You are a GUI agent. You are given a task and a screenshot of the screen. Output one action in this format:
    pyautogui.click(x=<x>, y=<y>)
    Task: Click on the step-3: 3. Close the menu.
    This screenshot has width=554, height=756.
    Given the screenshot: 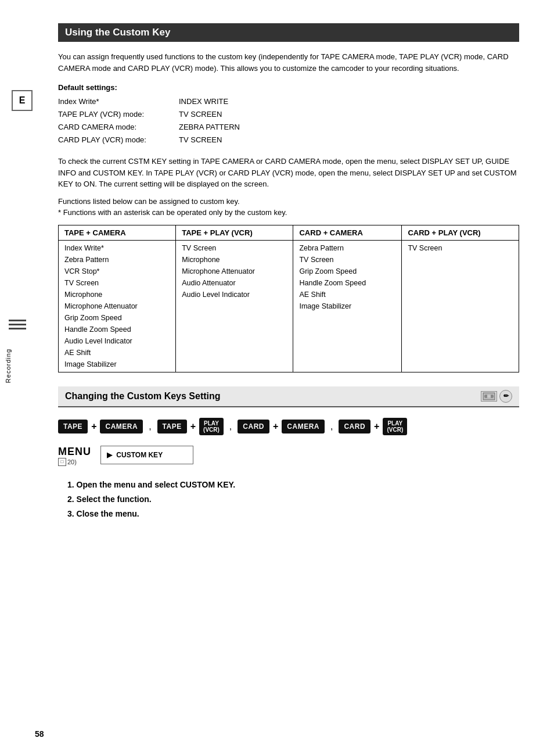 What is the action you would take?
    pyautogui.click(x=293, y=514)
    